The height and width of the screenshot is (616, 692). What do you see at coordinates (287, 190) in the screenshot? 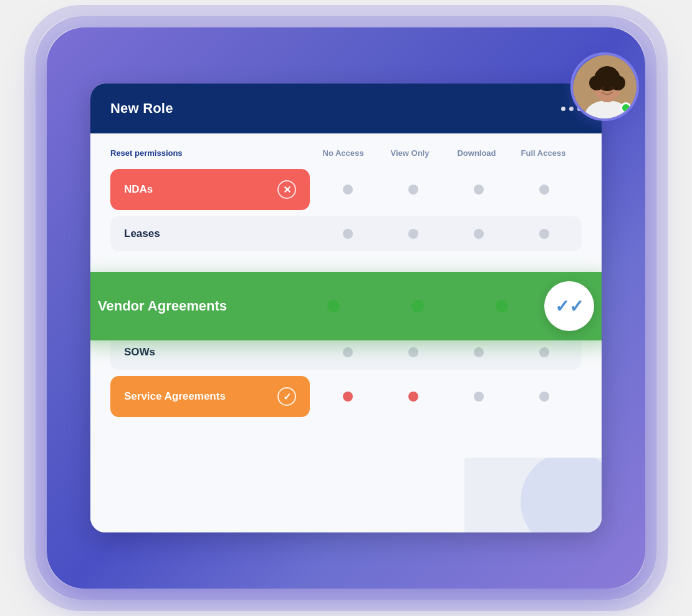
I see `x-icon: ✕` at bounding box center [287, 190].